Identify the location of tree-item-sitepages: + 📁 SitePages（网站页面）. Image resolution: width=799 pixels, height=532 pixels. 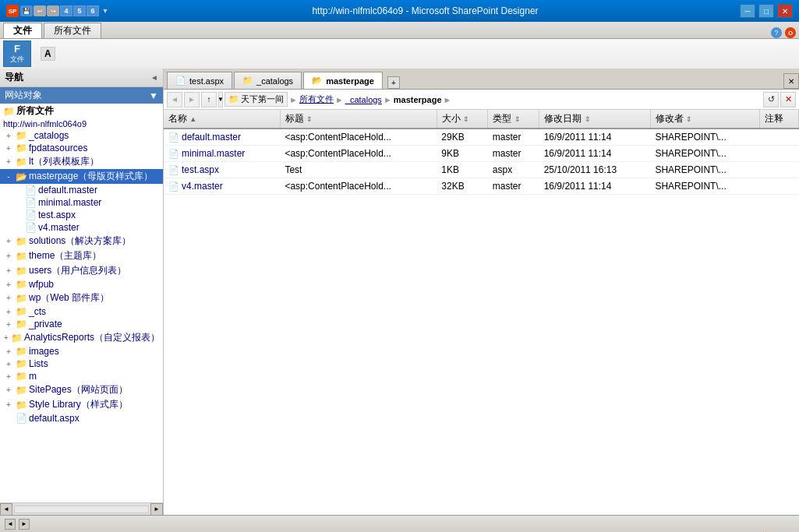
(81, 389).